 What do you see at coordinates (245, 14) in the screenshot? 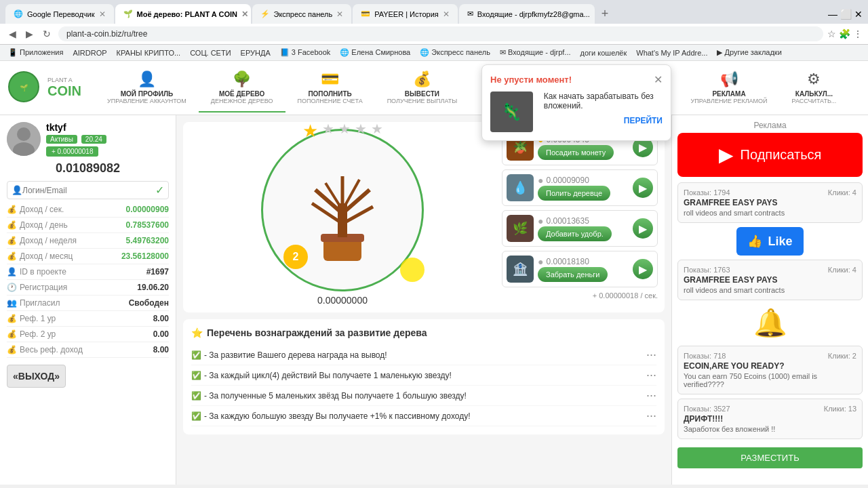
I see `tab-2-close: ✕` at bounding box center [245, 14].